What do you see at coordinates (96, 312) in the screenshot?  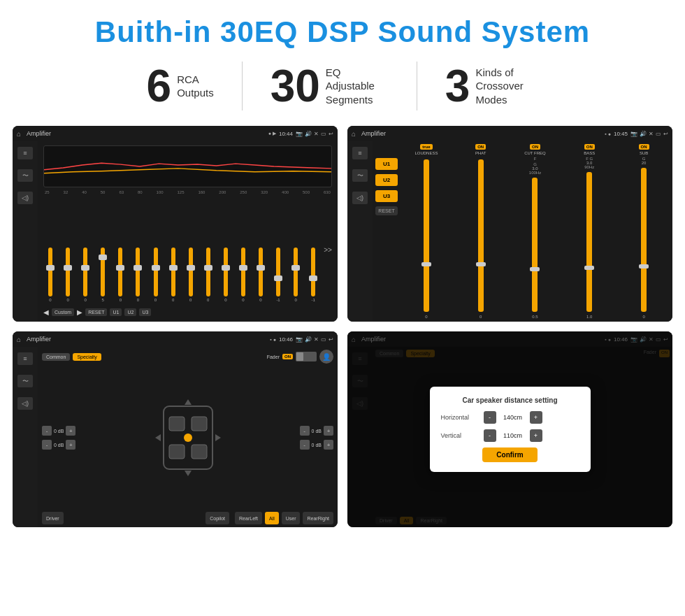 I see `eq-reset-btn: RESET` at bounding box center [96, 312].